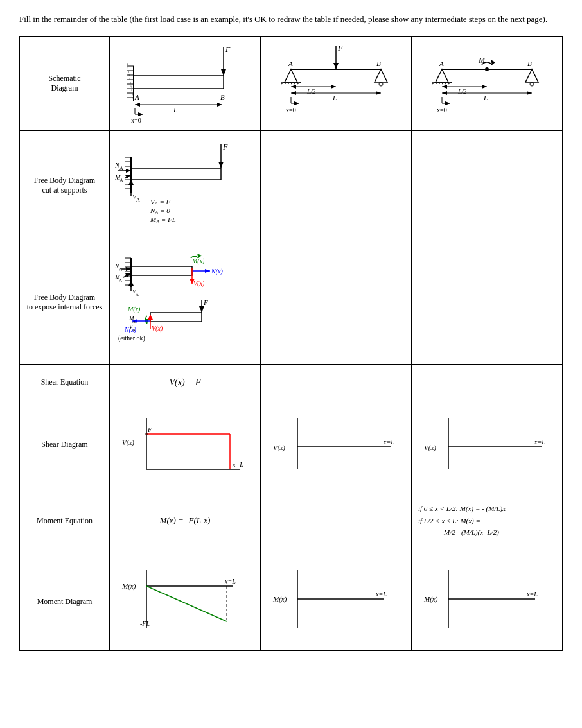  Describe the element at coordinates (337, 521) in the screenshot. I see `moment-eq-col2` at that location.